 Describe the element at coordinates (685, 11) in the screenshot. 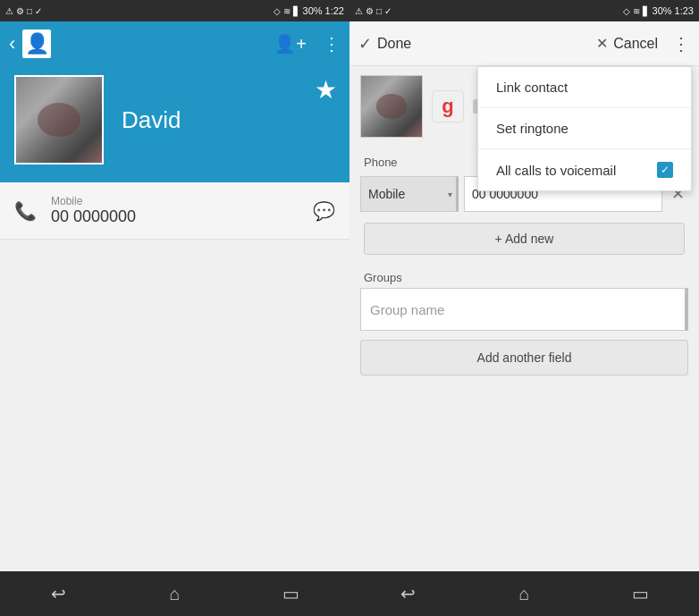

I see `time-display-right: 1:23` at that location.